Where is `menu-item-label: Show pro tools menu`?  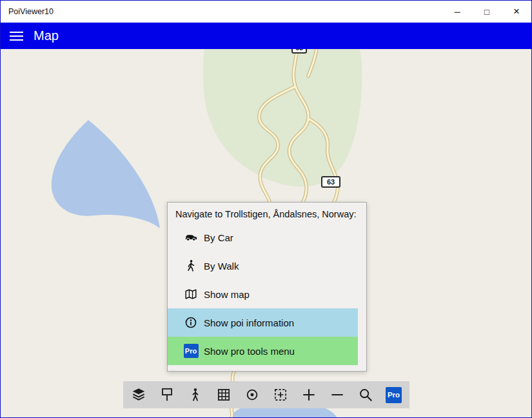
menu-item-label: Show pro tools menu is located at coordinates (249, 351).